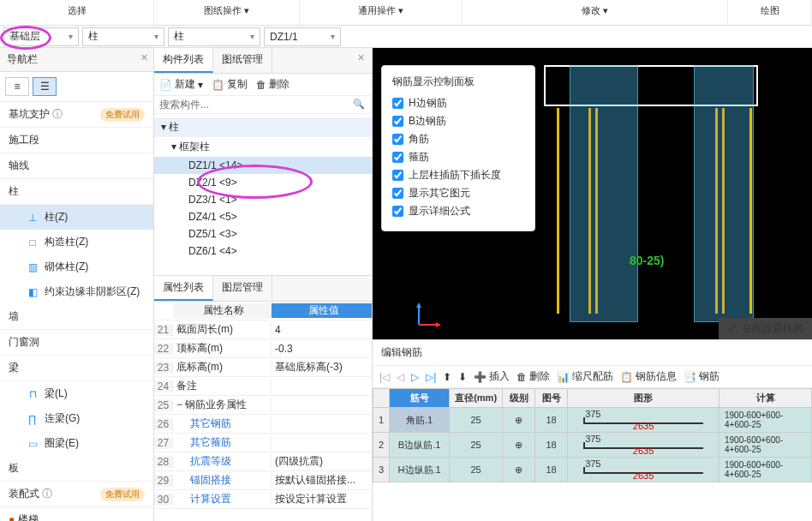  Describe the element at coordinates (766, 329) in the screenshot. I see `view-tip: ⤢在此设置柱的` at that location.